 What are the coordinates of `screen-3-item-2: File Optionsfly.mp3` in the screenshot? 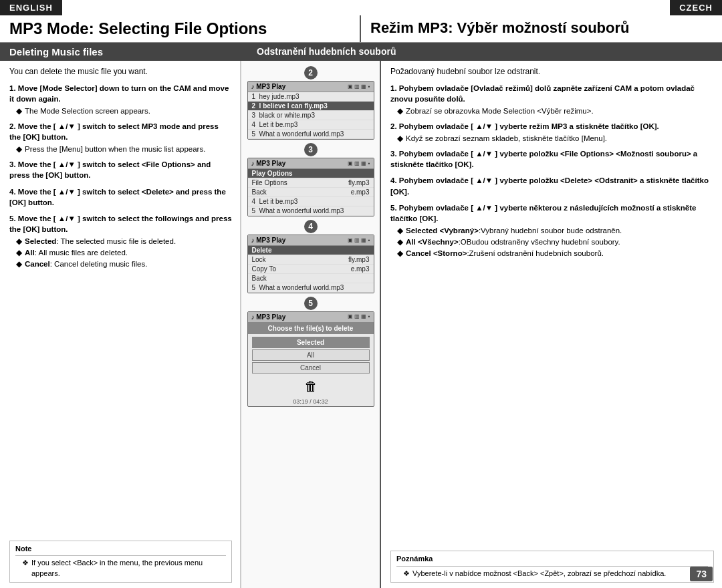 It's located at (311, 183).